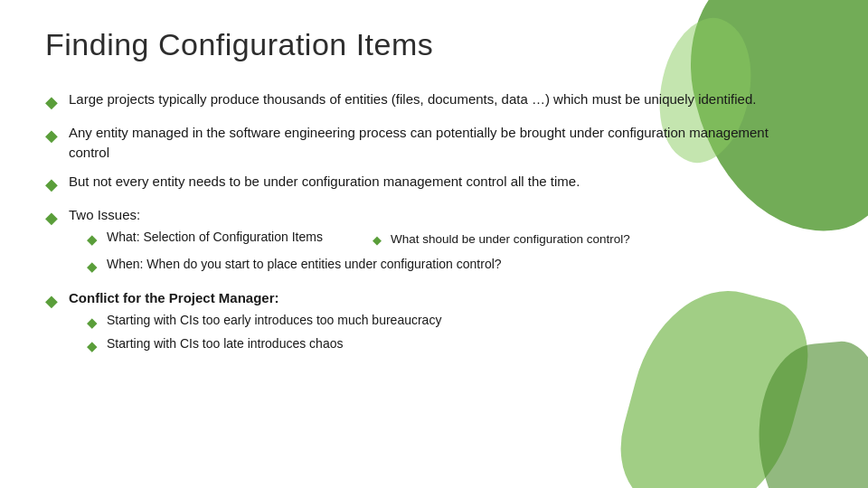 The height and width of the screenshot is (488, 868). I want to click on list-item: ◆Conflict for the Project Manager:◆Start…, so click(434, 324).